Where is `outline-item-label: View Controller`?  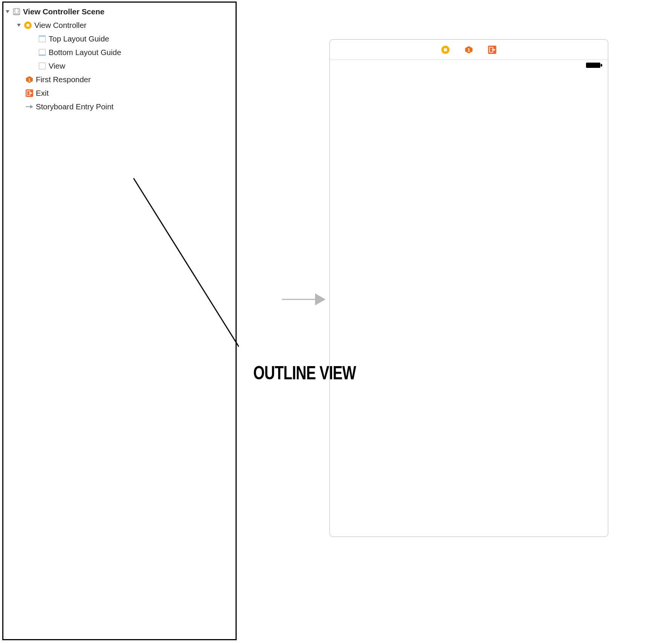
outline-item-label: View Controller is located at coordinates (60, 25).